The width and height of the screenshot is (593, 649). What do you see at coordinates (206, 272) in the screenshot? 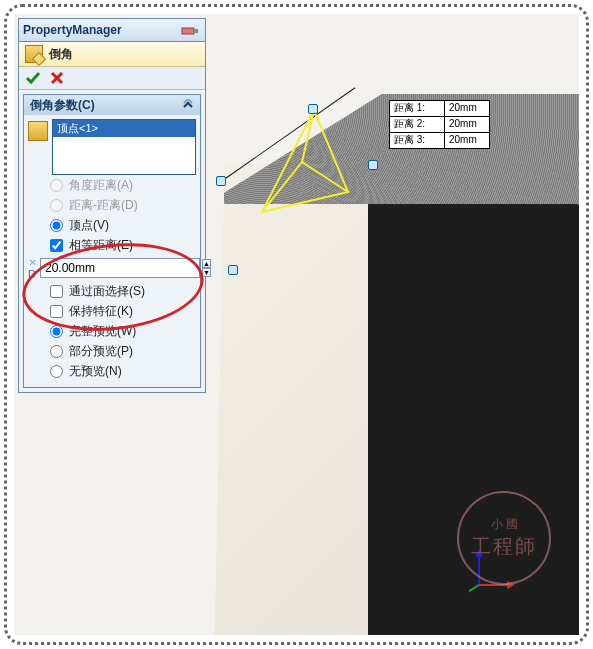
I see `spin-down: ▼` at bounding box center [206, 272].